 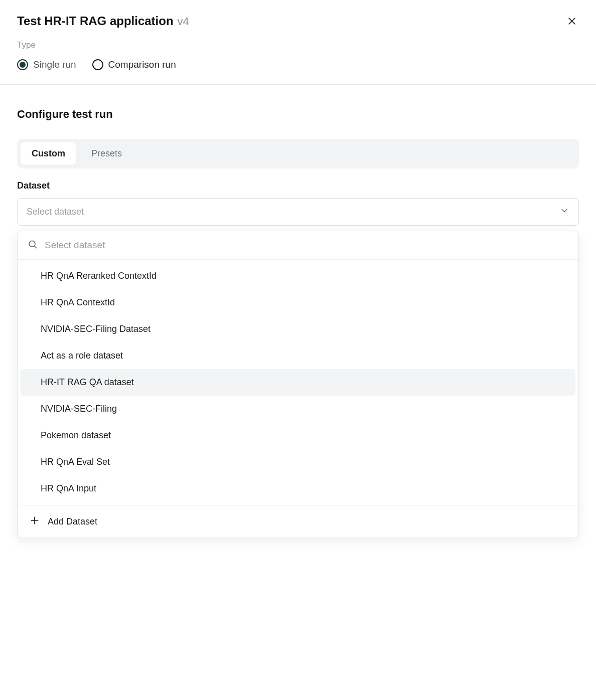 What do you see at coordinates (298, 462) in the screenshot?
I see `dataset-option: HR QnA Eval Set` at bounding box center [298, 462].